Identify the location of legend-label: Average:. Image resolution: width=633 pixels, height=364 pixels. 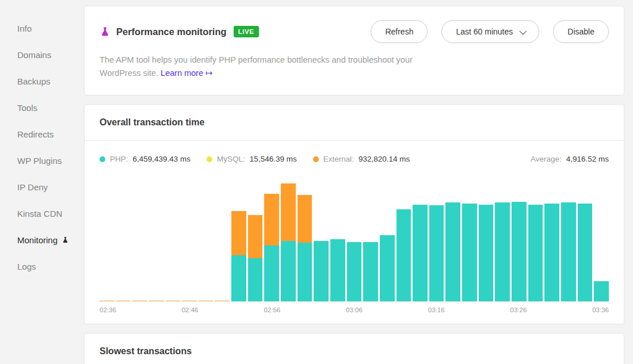
(546, 159).